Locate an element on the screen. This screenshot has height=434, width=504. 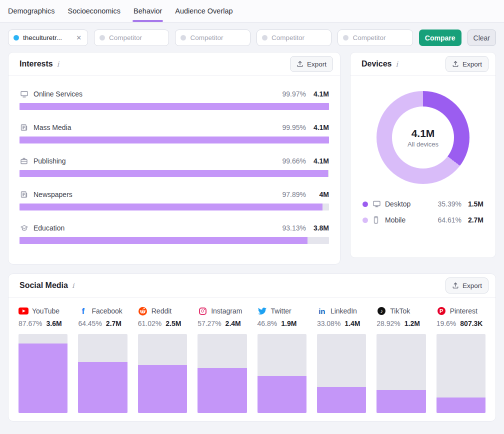
domain-color-dot is located at coordinates (16, 38).